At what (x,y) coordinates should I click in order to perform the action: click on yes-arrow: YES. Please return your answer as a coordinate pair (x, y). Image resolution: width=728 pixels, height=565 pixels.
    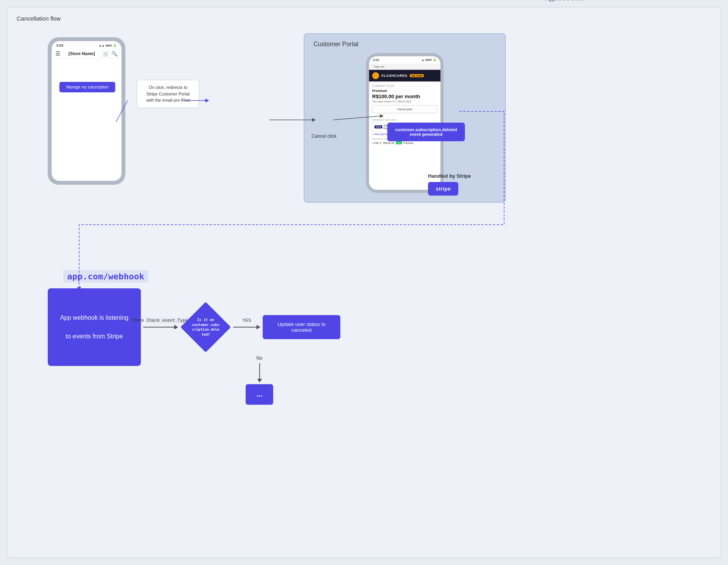
    Looking at the image, I should click on (247, 327).